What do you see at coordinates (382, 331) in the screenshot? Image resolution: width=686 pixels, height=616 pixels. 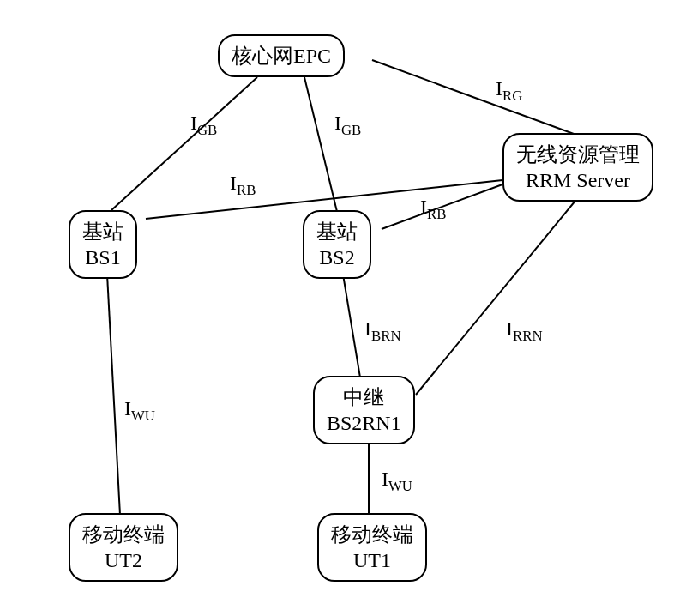 I see `edge-label-brn: IBRN` at bounding box center [382, 331].